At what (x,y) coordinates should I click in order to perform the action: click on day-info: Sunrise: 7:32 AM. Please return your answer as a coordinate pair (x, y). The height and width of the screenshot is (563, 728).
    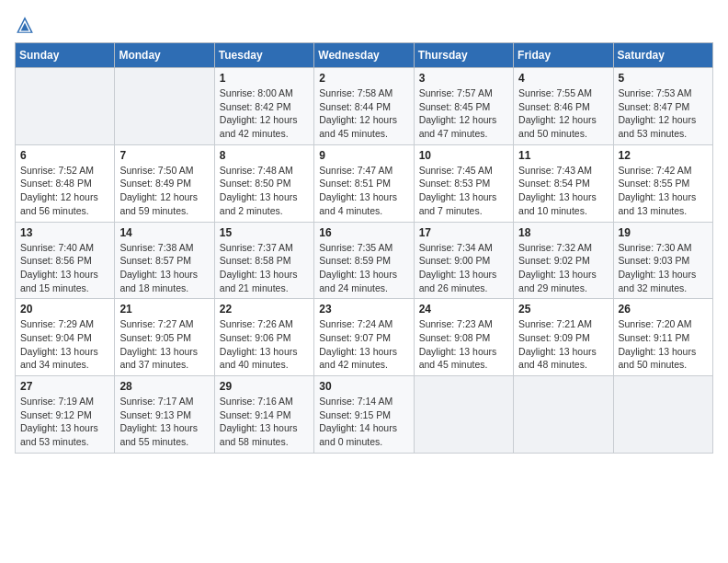
    Looking at the image, I should click on (563, 248).